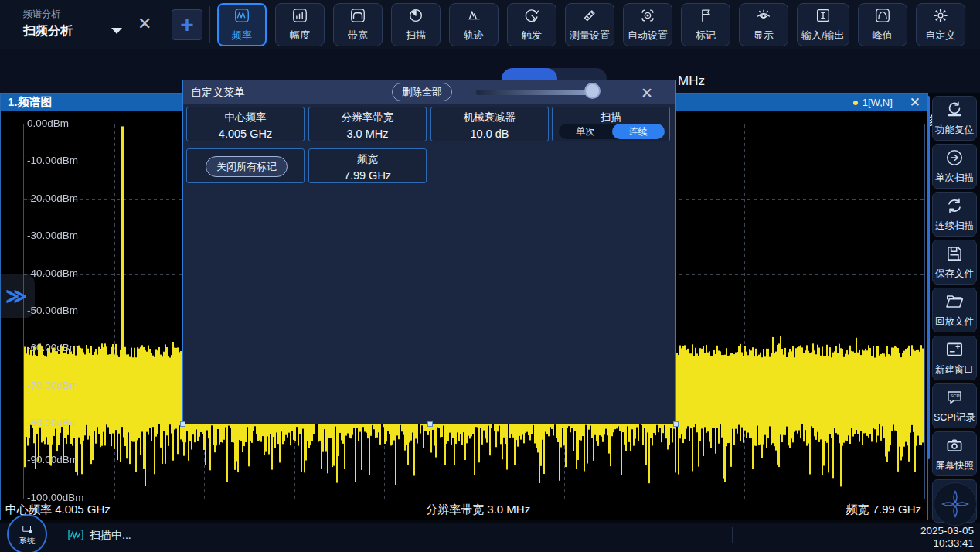  Describe the element at coordinates (878, 102) in the screenshot. I see `trace-badge: 1[W,N]` at that location.